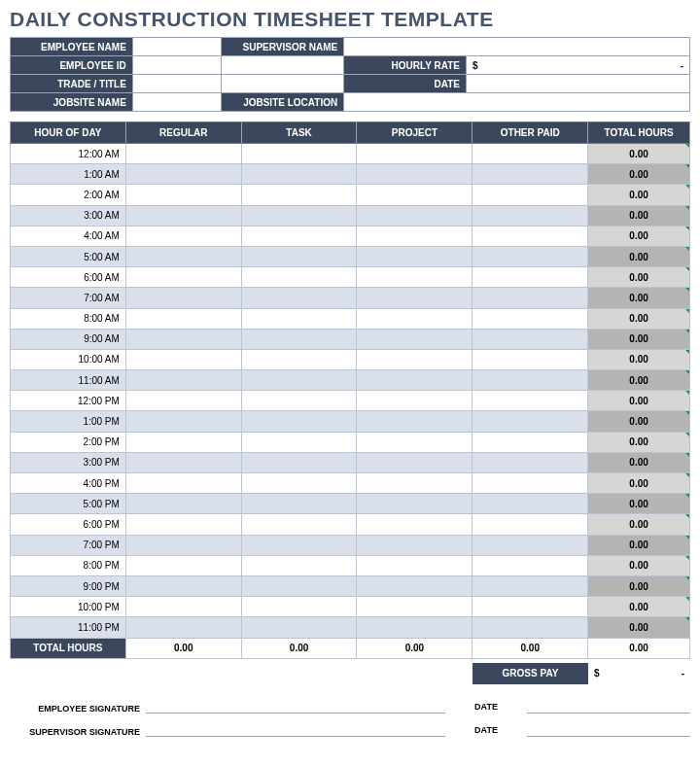  Describe the element at coordinates (296, 706) in the screenshot. I see `employee-signature-line` at that location.